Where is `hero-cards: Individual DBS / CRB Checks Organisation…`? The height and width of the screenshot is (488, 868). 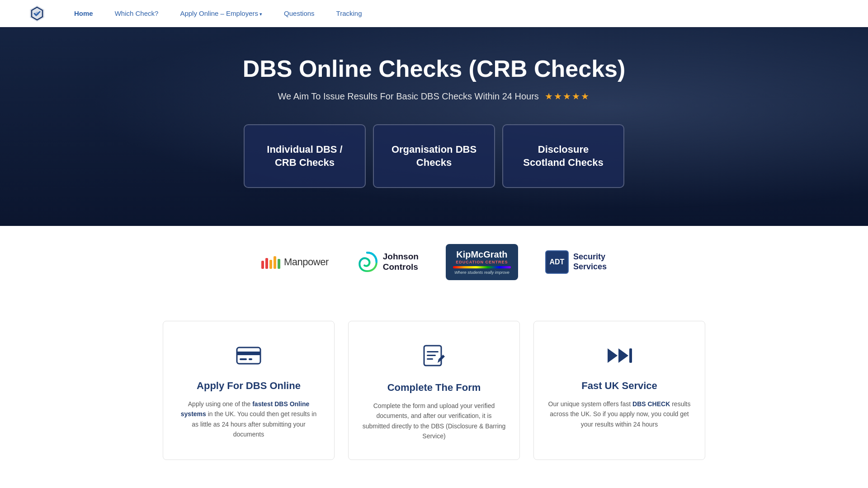 hero-cards: Individual DBS / CRB Checks Organisation… is located at coordinates (434, 156).